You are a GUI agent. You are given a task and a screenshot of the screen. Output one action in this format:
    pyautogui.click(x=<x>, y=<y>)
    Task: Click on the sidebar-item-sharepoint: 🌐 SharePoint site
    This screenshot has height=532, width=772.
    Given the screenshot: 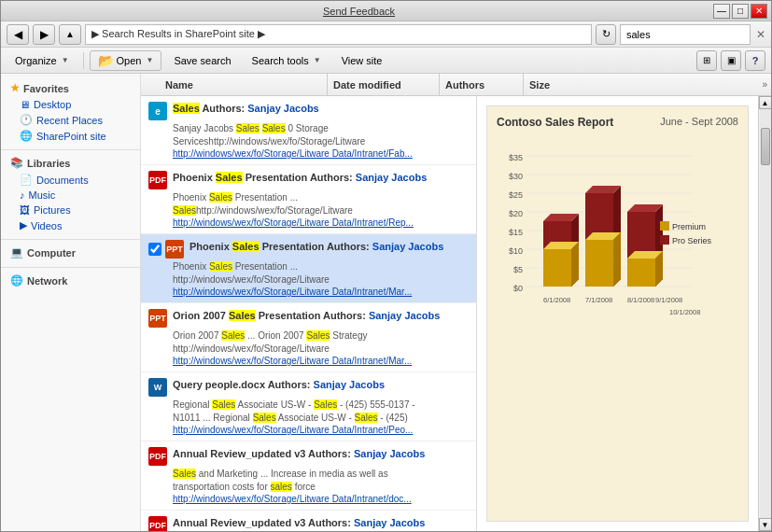 What is the action you would take?
    pyautogui.click(x=71, y=136)
    